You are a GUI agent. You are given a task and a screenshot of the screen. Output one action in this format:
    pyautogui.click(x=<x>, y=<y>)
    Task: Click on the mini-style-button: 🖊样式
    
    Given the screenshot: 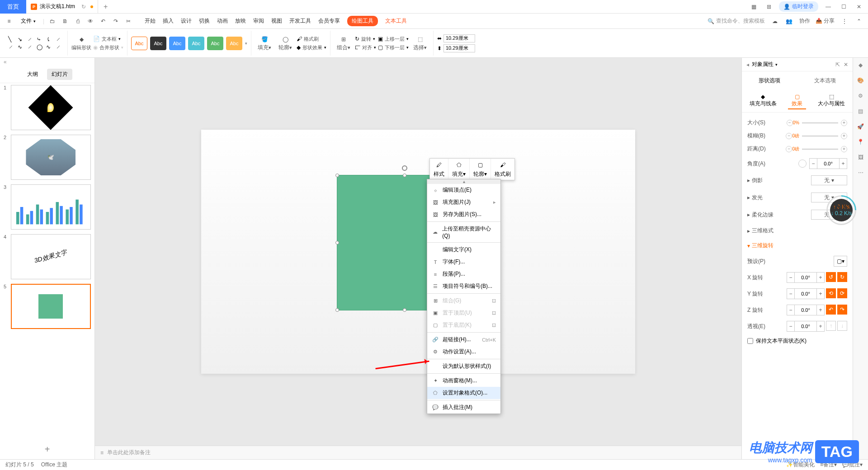 What is the action you would take?
    pyautogui.click(x=439, y=169)
    